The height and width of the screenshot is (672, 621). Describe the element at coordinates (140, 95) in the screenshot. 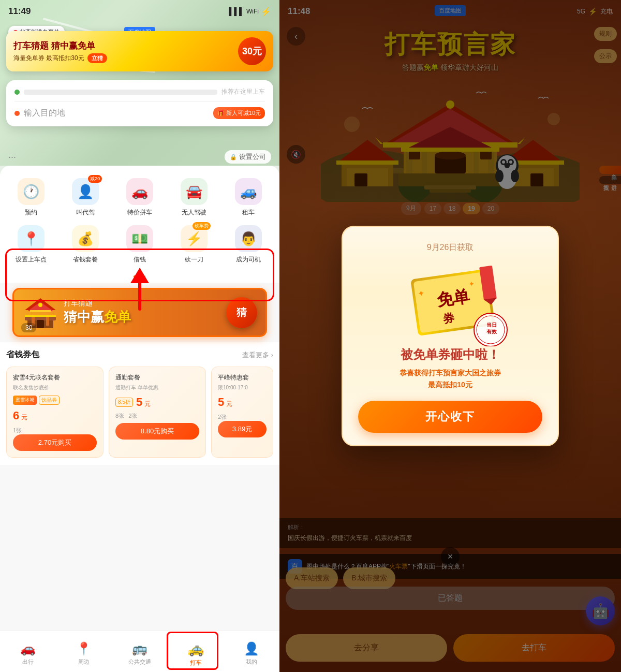

I see `origin-row: 推荐在这里上车` at that location.